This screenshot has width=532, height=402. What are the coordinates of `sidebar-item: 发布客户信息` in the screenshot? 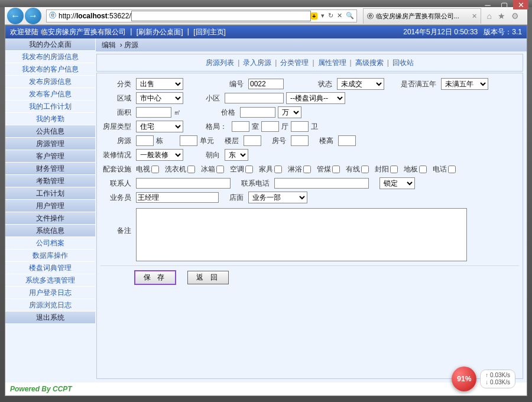 It's located at (50, 95).